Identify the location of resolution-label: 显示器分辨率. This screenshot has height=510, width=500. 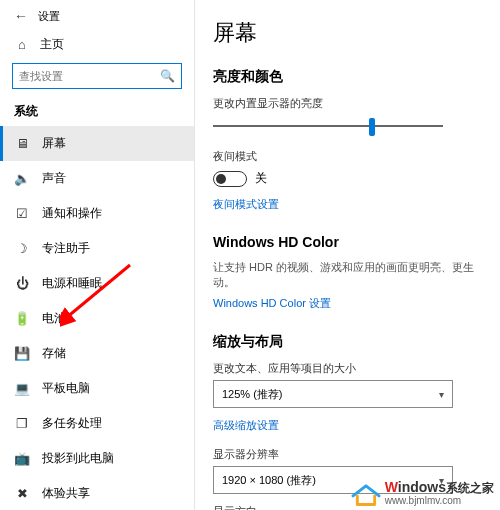
(350, 454).